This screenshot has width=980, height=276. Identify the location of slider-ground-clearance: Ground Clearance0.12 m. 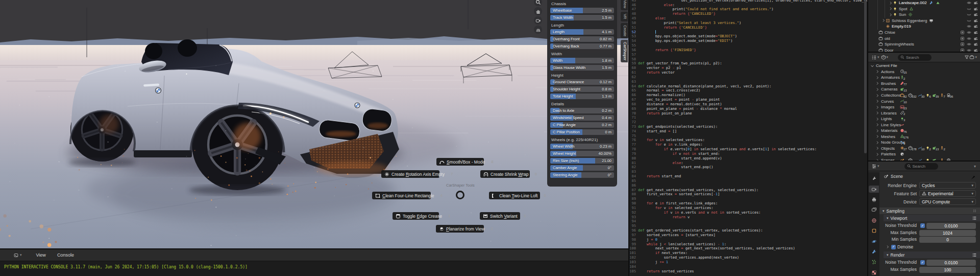
(582, 82).